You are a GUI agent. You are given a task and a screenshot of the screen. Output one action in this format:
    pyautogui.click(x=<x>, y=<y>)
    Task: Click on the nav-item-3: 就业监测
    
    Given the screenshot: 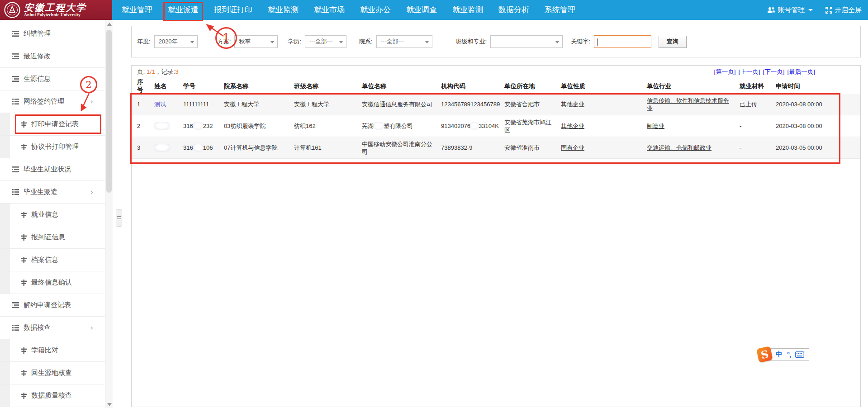 What is the action you would take?
    pyautogui.click(x=283, y=10)
    